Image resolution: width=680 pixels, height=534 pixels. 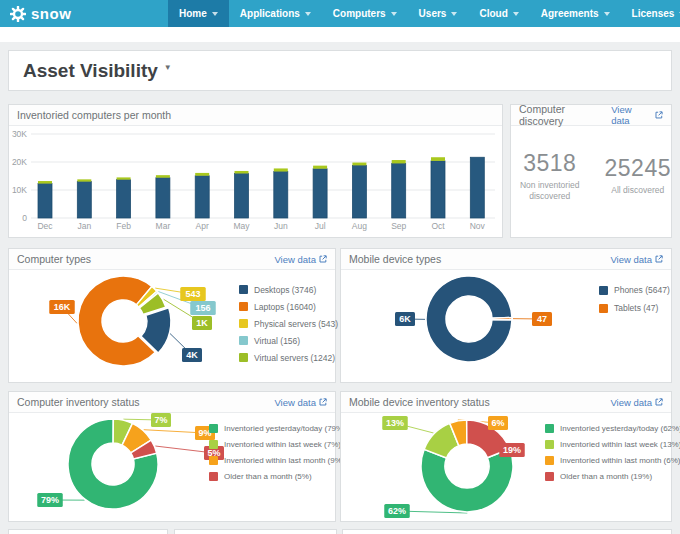 I want to click on panel-computer-discovery: Computer discovery View data 3518 Non in…, so click(x=591, y=171).